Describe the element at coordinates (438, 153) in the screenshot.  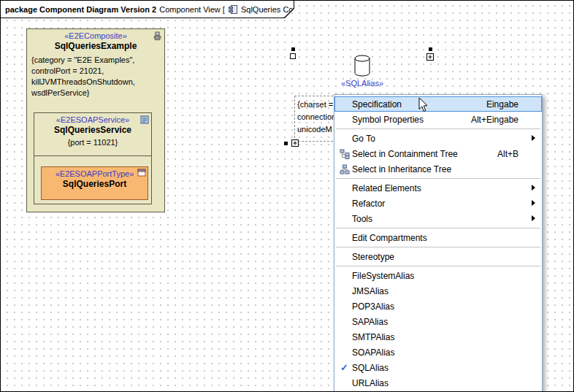
I see `menu-item-select-in-containment-tree: Select in Containment Tree Alt+B` at that location.